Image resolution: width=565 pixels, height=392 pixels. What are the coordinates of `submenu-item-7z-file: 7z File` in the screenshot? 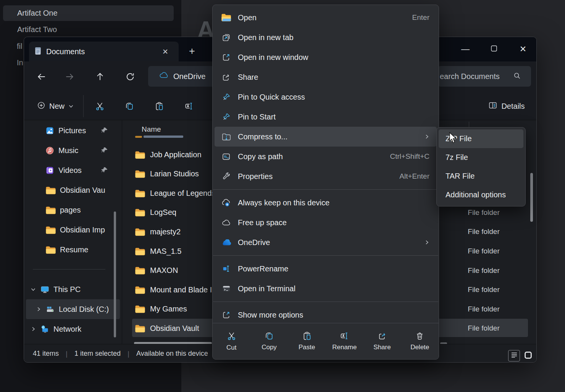 It's located at (481, 157).